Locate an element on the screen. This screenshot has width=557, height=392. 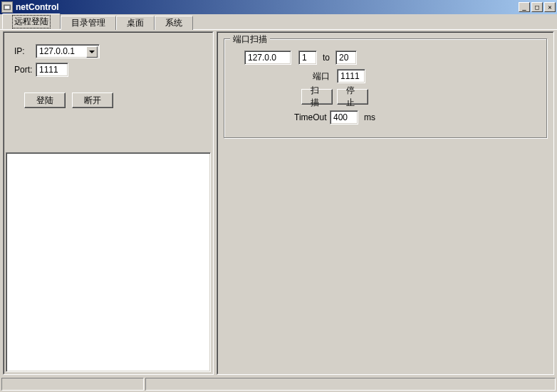
scan-ip-input: 127.0.0 is located at coordinates (268, 58).